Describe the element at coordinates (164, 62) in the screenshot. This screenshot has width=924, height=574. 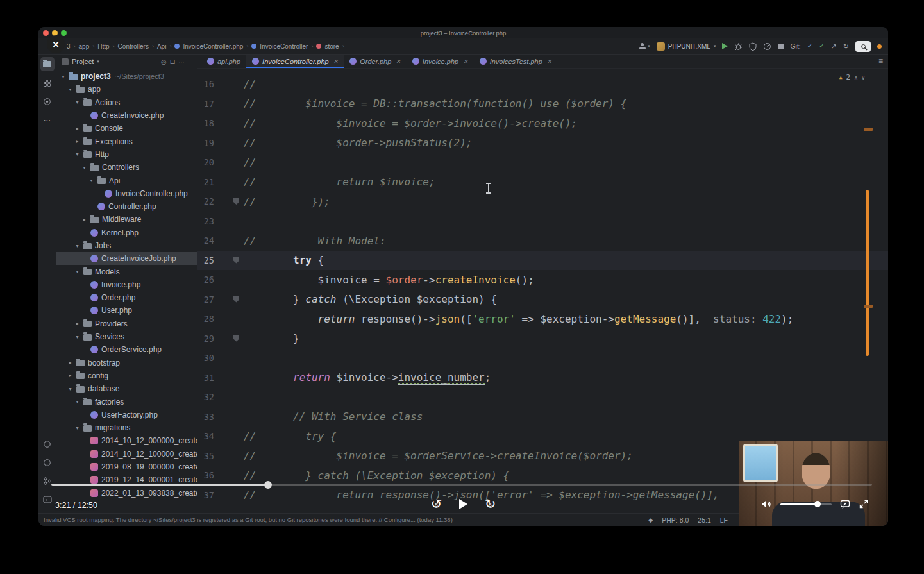
I see `locate-icon: ◎` at that location.